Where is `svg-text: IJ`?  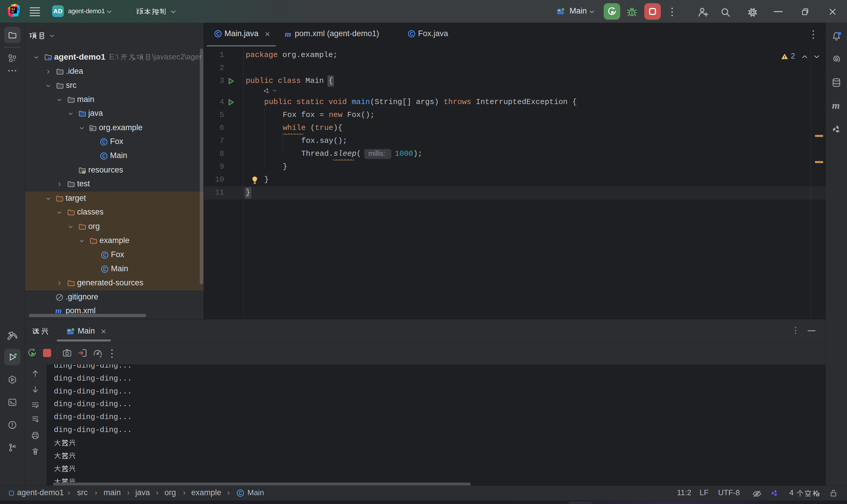
svg-text: IJ is located at coordinates (13, 10).